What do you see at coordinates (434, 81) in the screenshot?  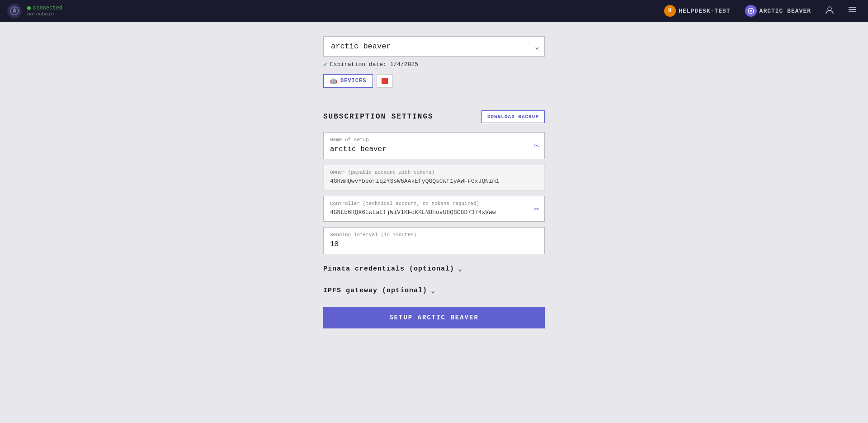 I see `action-buttons: 🤖 DEVICES` at bounding box center [434, 81].